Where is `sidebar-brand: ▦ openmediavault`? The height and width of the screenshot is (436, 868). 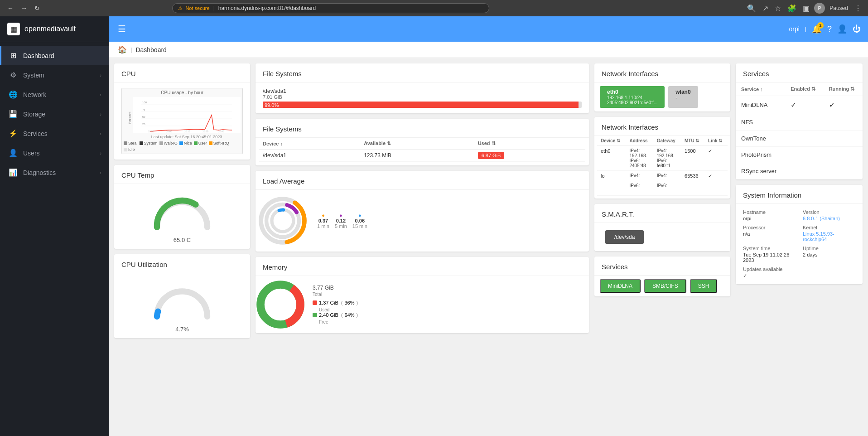
sidebar-brand: ▦ openmediavault is located at coordinates (54, 29).